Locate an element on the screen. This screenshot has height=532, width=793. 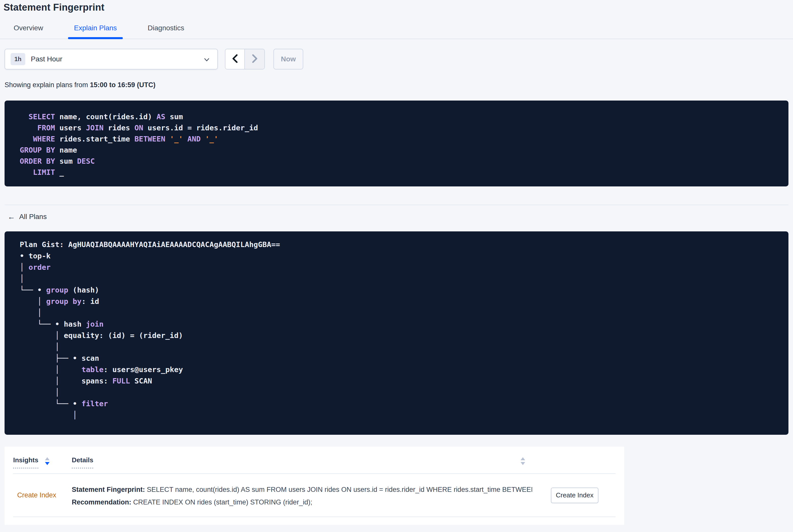
chevron-right-icon is located at coordinates (254, 59).